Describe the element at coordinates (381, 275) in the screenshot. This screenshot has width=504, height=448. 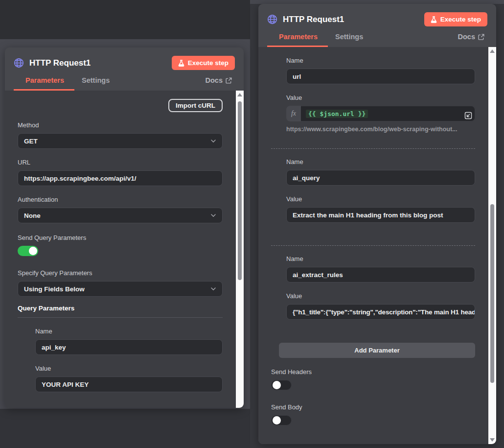
I see `param-name-input: ai_extract_rules` at that location.